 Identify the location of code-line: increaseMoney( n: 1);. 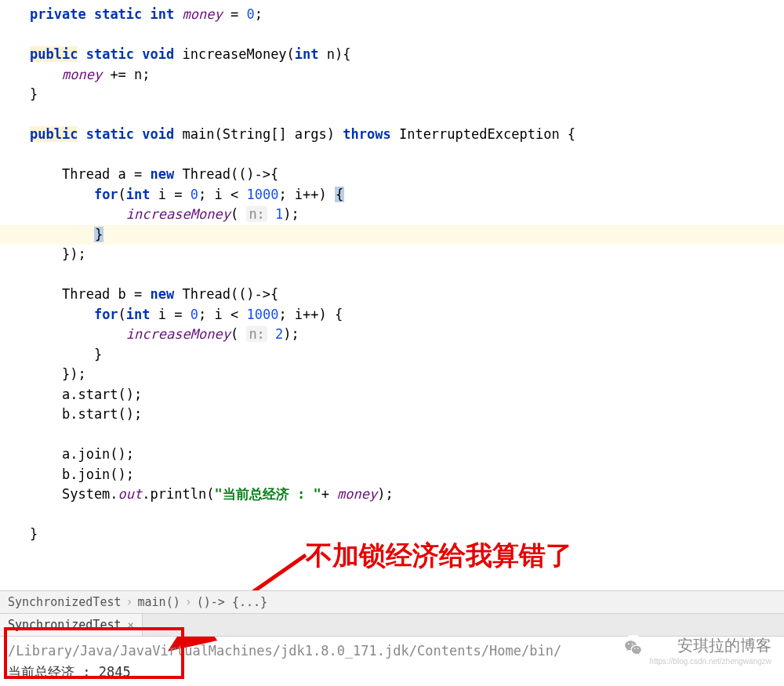
(392, 215).